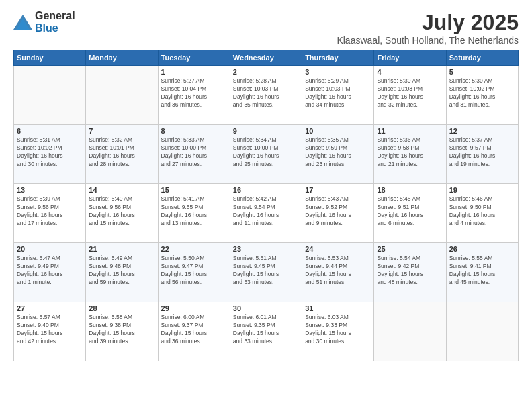 The width and height of the screenshot is (532, 411). What do you see at coordinates (266, 93) in the screenshot?
I see `day-detail: Sunrise: 5:28 AM Sunset: 10:03 PM Daylig…` at bounding box center [266, 93].